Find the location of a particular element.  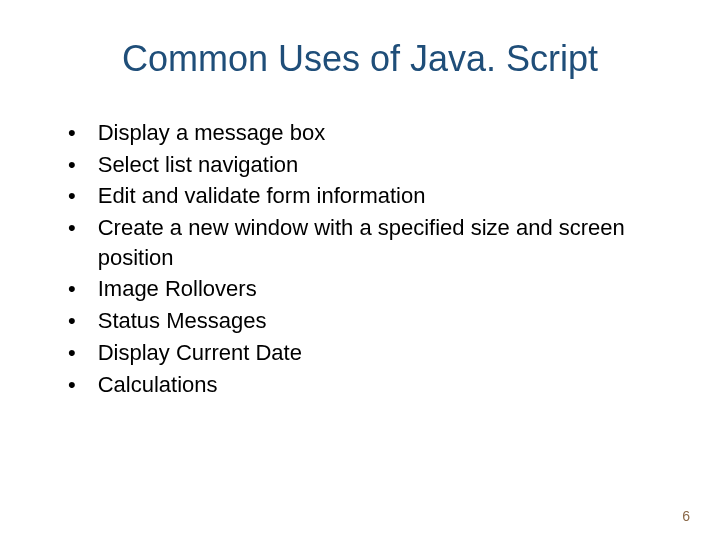

list-item: • Image Rollovers is located at coordinates (369, 289).